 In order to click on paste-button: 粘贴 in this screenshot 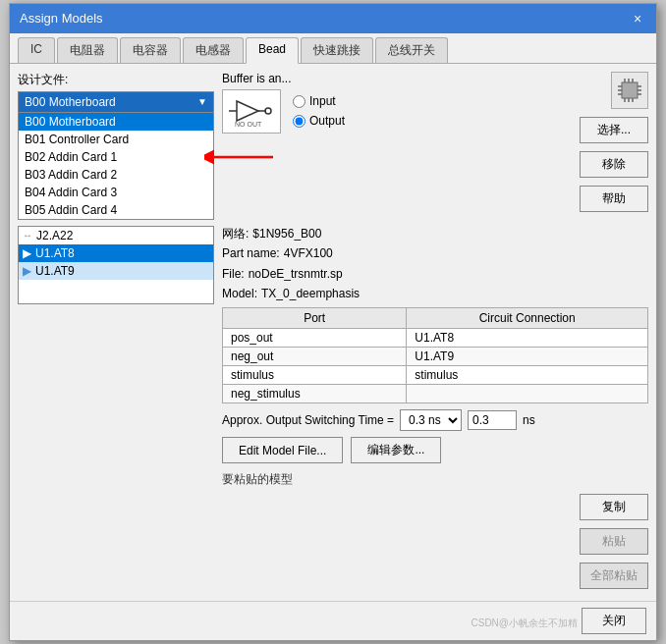, I will do `click(614, 542)`.